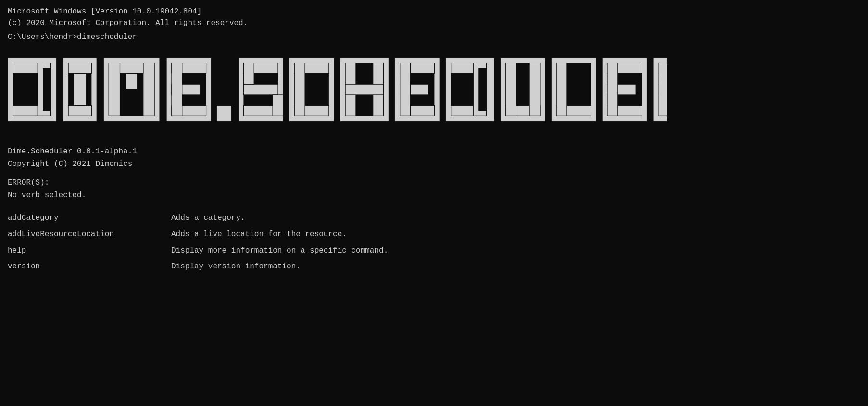 The width and height of the screenshot is (868, 406). Describe the element at coordinates (434, 267) in the screenshot. I see `table-row: versionDisplay version information.` at that location.